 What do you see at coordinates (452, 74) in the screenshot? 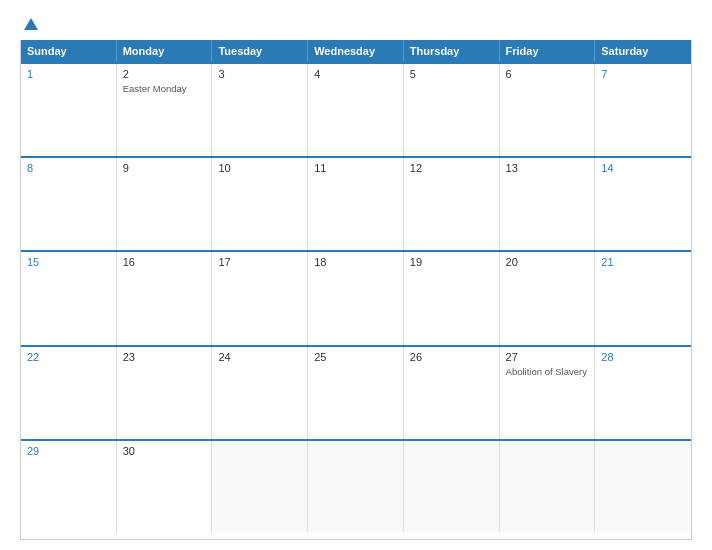
I see `day-number: 5` at bounding box center [452, 74].